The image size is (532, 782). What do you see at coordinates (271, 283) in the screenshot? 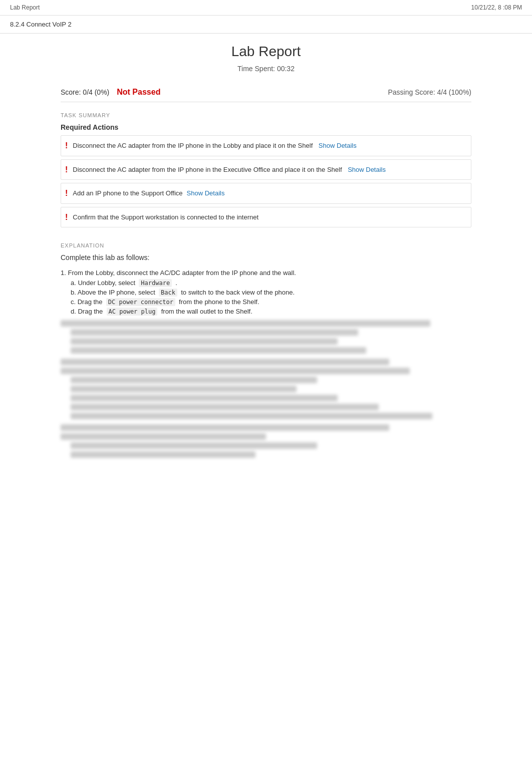
I see `sub-step-a: a. Under Lobby, select Hardware .` at bounding box center [271, 283].